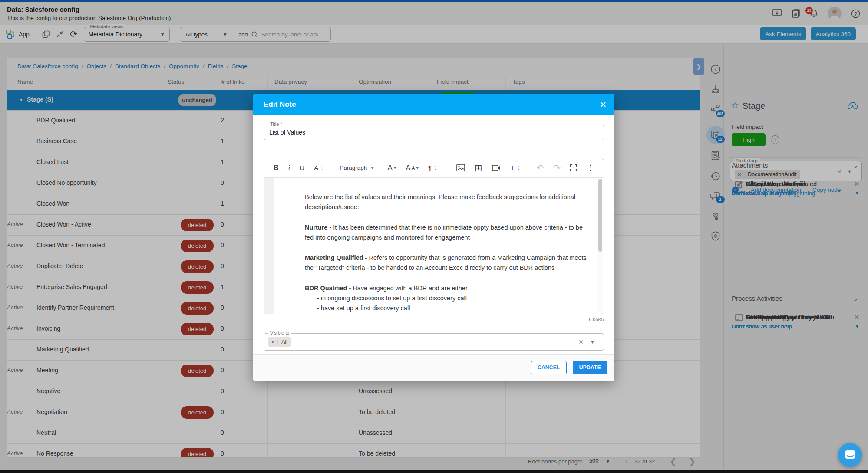 This screenshot has width=868, height=473. Describe the element at coordinates (280, 342) in the screenshot. I see `visible-to-chip: ✕ All` at that location.